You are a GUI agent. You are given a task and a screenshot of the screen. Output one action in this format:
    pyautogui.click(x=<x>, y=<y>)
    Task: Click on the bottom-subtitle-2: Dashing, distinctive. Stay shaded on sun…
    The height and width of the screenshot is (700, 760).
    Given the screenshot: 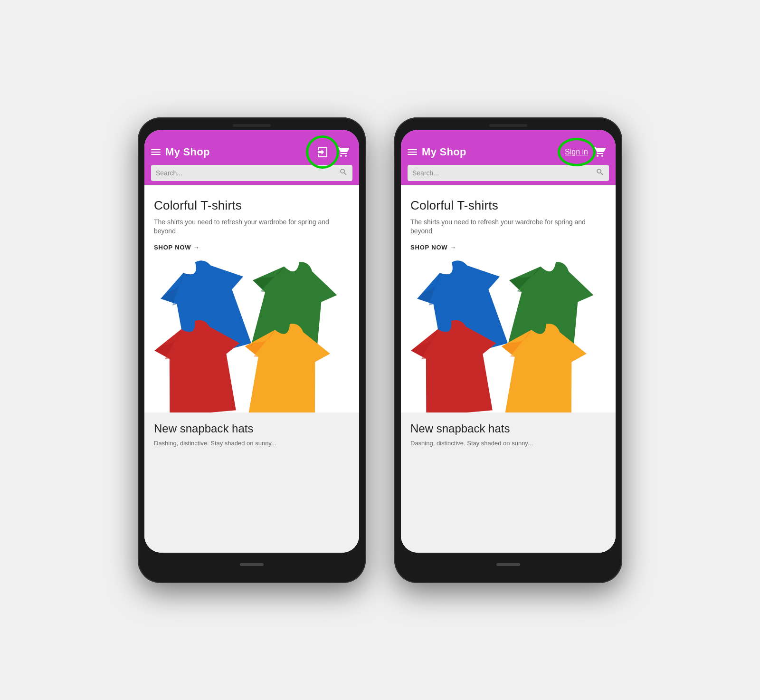 What is the action you would take?
    pyautogui.click(x=508, y=443)
    